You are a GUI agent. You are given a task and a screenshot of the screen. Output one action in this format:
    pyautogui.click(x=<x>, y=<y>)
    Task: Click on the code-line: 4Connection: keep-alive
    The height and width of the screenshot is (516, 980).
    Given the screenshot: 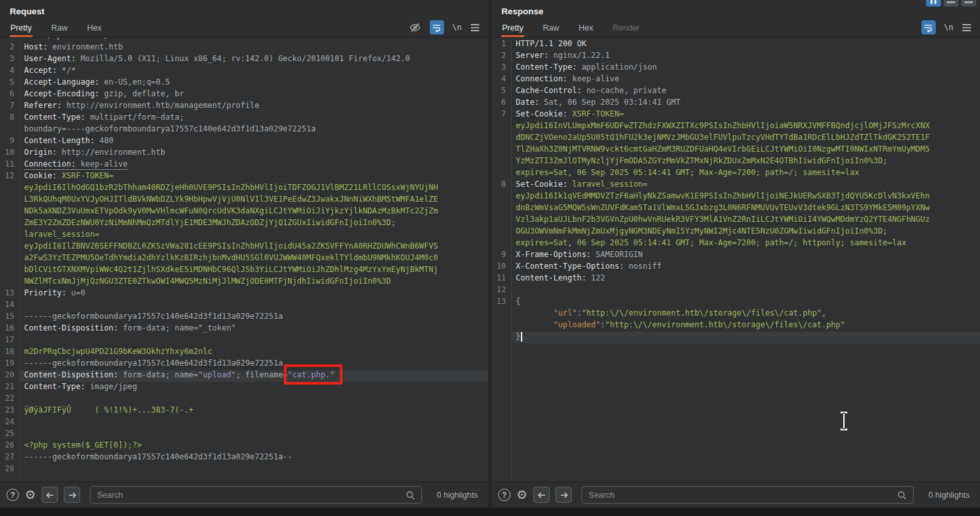 What is the action you would take?
    pyautogui.click(x=736, y=80)
    